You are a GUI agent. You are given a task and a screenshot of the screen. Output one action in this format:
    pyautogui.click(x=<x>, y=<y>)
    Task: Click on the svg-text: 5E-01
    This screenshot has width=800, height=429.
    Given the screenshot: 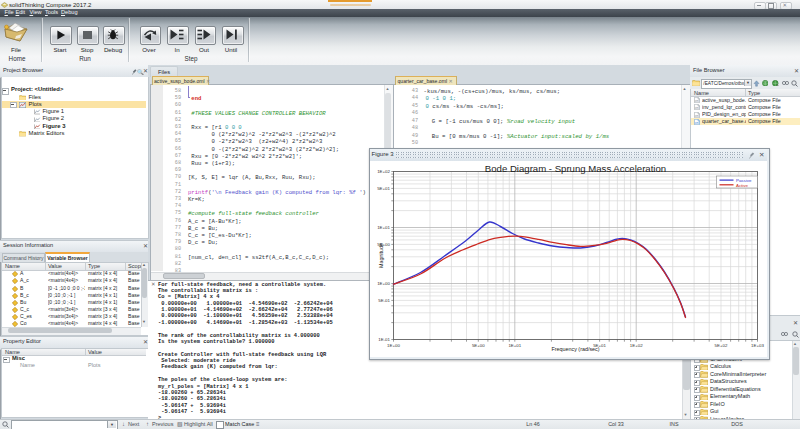 What is the action you would take?
    pyautogui.click(x=384, y=300)
    